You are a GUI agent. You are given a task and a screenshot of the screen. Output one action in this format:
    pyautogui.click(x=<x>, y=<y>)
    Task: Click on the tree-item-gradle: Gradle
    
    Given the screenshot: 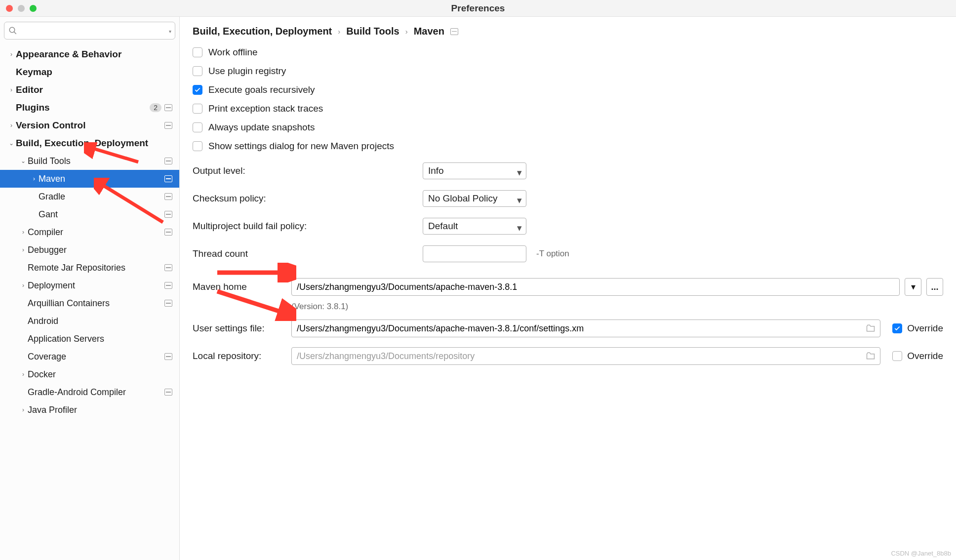 What is the action you would take?
    pyautogui.click(x=90, y=197)
    